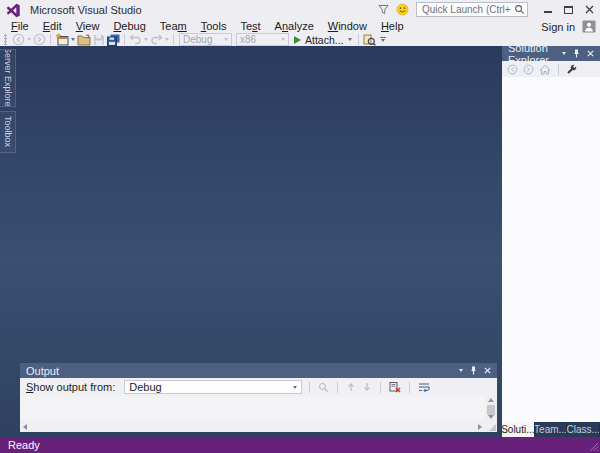 The width and height of the screenshot is (600, 453). What do you see at coordinates (25, 427) in the screenshot?
I see `scroll-left-icon` at bounding box center [25, 427].